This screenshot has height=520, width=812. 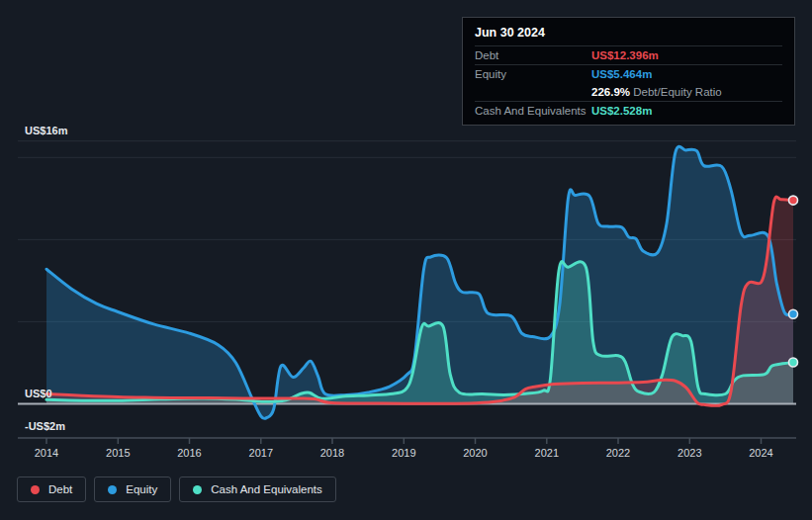 What do you see at coordinates (176, 489) in the screenshot?
I see `chart-legend: Debt Equity Cash And Equivalents` at bounding box center [176, 489].